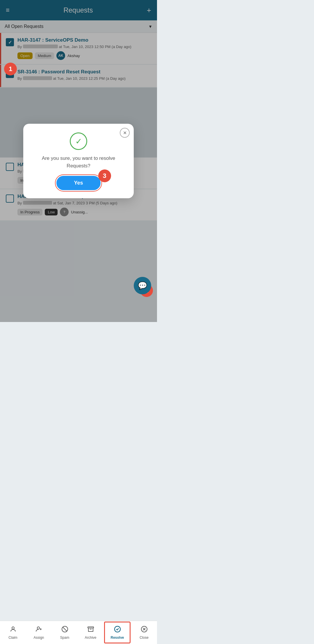 Image resolution: width=314 pixels, height=644 pixels. Describe the element at coordinates (78, 162) in the screenshot. I see `modal-message: Are you sure, you want to resolve Reques…` at that location.